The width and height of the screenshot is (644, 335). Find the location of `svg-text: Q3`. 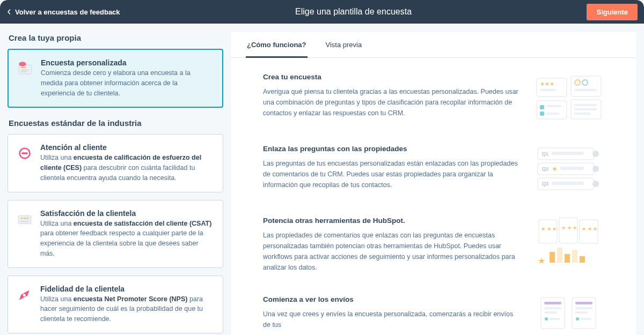

svg-text: Q3 is located at coordinates (545, 184).